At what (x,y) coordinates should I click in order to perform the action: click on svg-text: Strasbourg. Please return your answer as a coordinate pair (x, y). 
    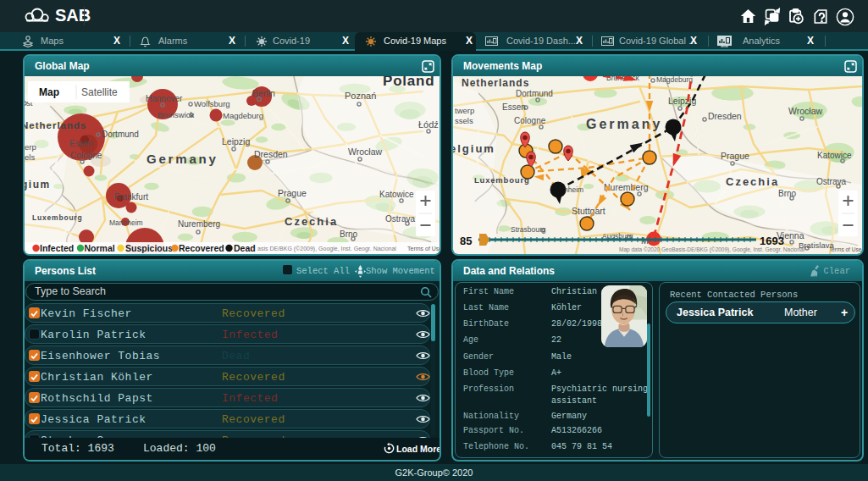
    Looking at the image, I should click on (528, 229).